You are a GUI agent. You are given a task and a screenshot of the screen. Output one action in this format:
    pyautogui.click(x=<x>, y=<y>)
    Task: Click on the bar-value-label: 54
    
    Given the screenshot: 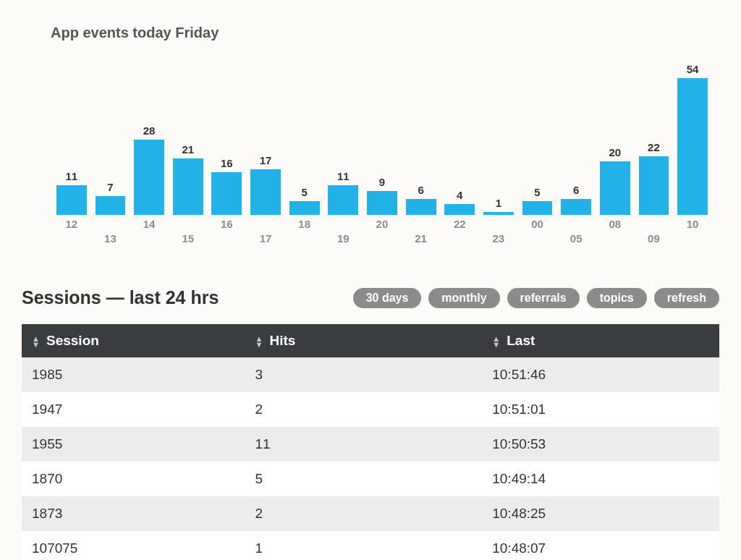 What is the action you would take?
    pyautogui.click(x=693, y=69)
    